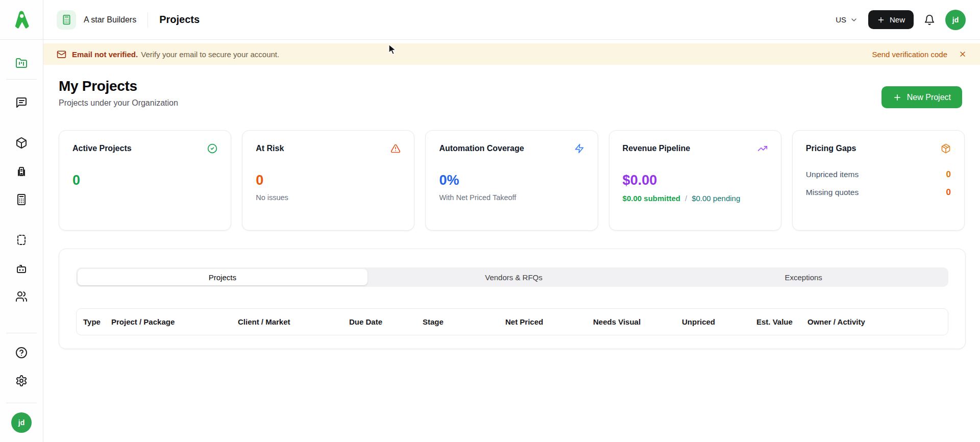  Describe the element at coordinates (910, 54) in the screenshot. I see `send-verification-link: Send verification code` at that location.